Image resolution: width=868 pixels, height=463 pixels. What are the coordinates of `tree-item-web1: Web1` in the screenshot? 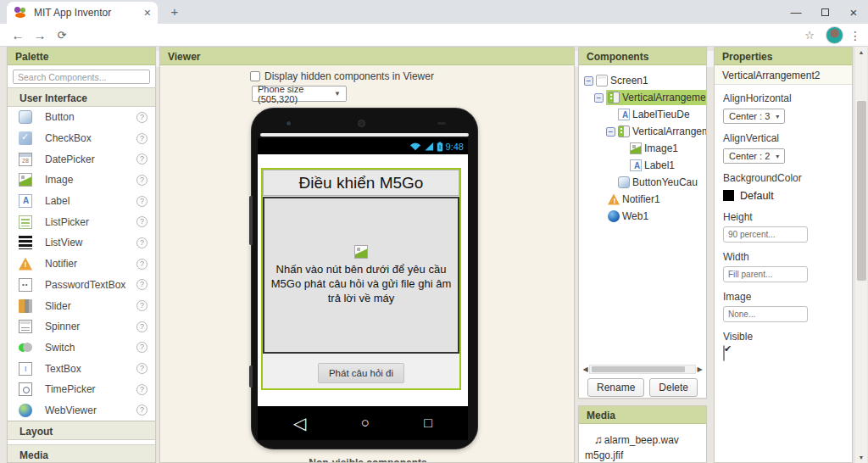 It's located at (645, 216).